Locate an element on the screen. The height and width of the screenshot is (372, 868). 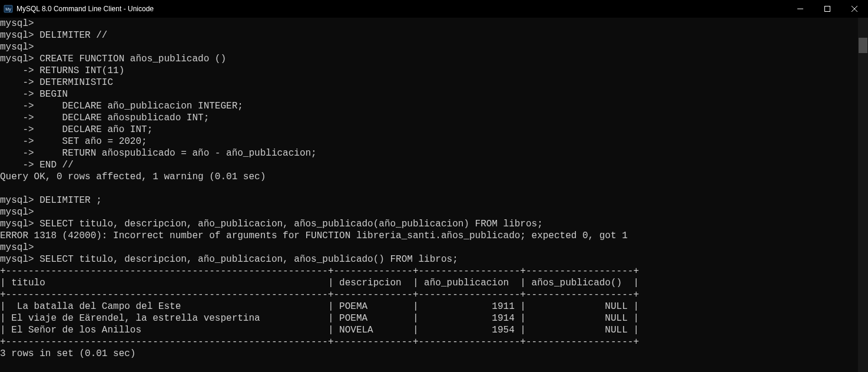
app-icon: My is located at coordinates (8, 9).